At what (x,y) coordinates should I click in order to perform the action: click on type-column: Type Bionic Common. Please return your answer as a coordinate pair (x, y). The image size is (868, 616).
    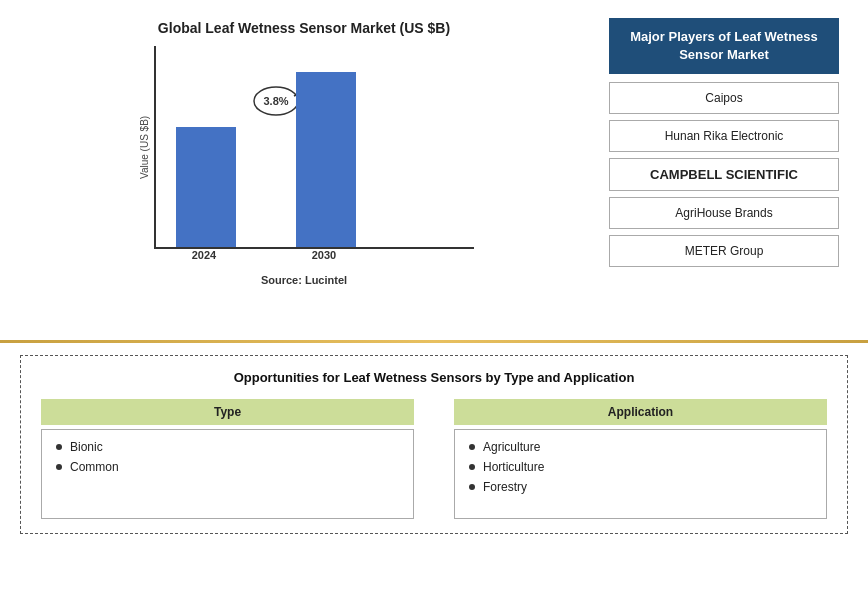
    Looking at the image, I should click on (228, 459).